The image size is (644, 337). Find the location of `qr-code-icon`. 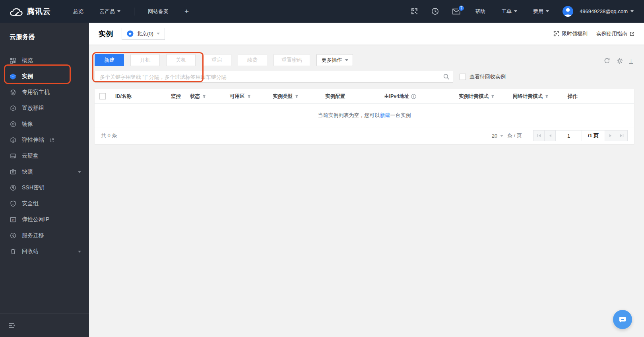

qr-code-icon is located at coordinates (414, 11).